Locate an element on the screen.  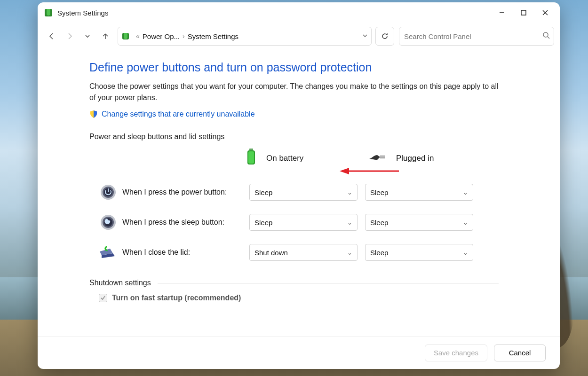
row-power-label: When I press the power button: is located at coordinates (186, 192).